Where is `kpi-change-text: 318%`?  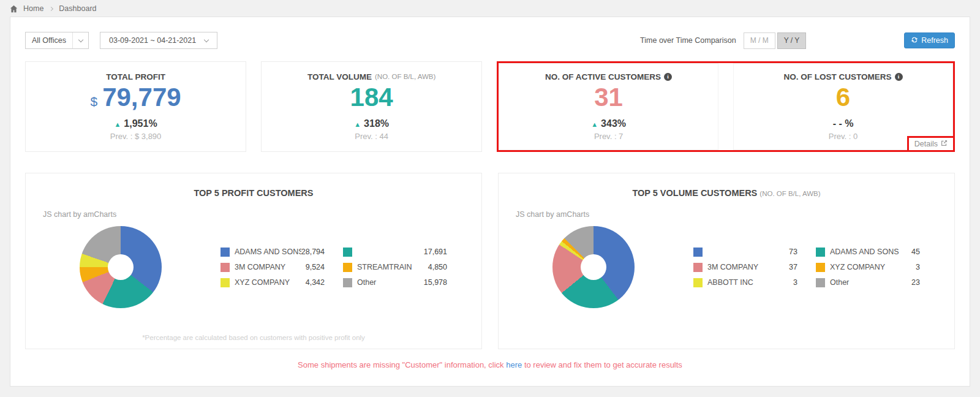 kpi-change-text: 318% is located at coordinates (376, 124).